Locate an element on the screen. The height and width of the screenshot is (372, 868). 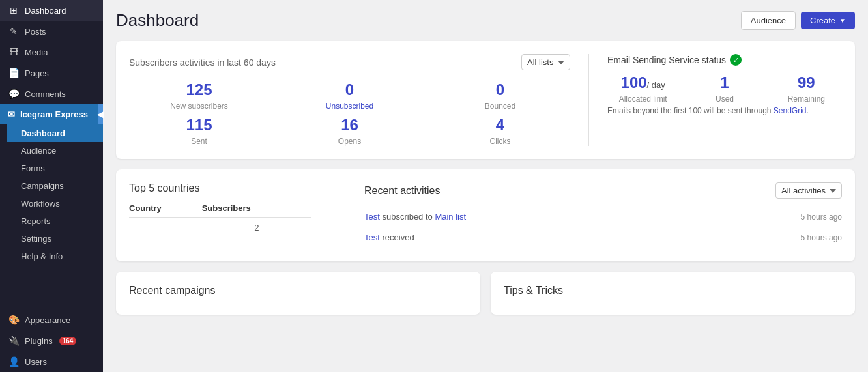
sidebar-item-workflows: Workflows is located at coordinates (55, 203).